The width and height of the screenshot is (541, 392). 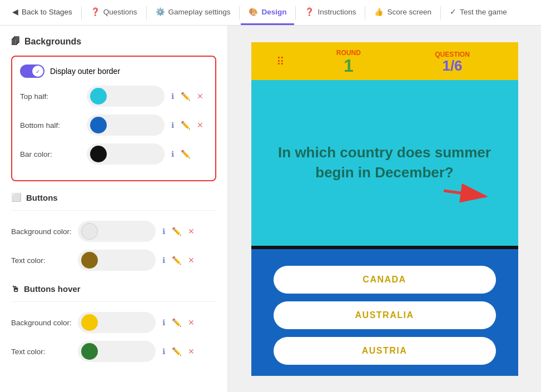 What do you see at coordinates (120, 12) in the screenshot?
I see `questions-label: Questions` at bounding box center [120, 12].